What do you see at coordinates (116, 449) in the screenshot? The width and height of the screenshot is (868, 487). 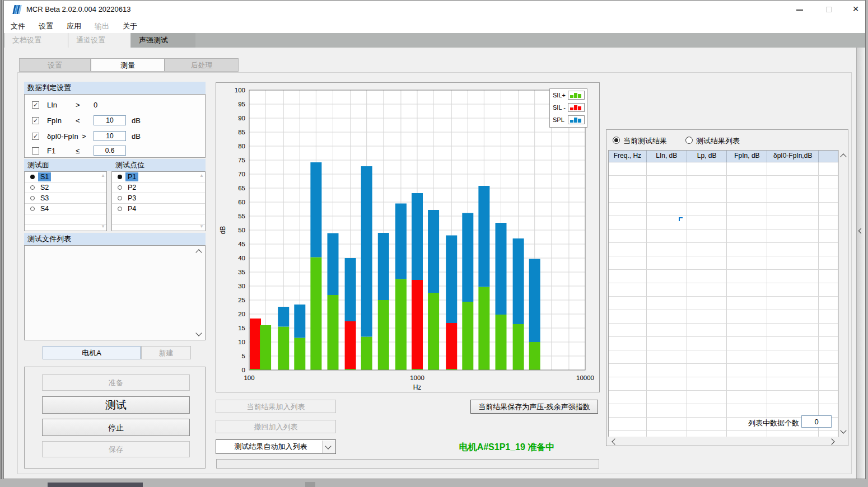 I see `save-button: 保存` at bounding box center [116, 449].